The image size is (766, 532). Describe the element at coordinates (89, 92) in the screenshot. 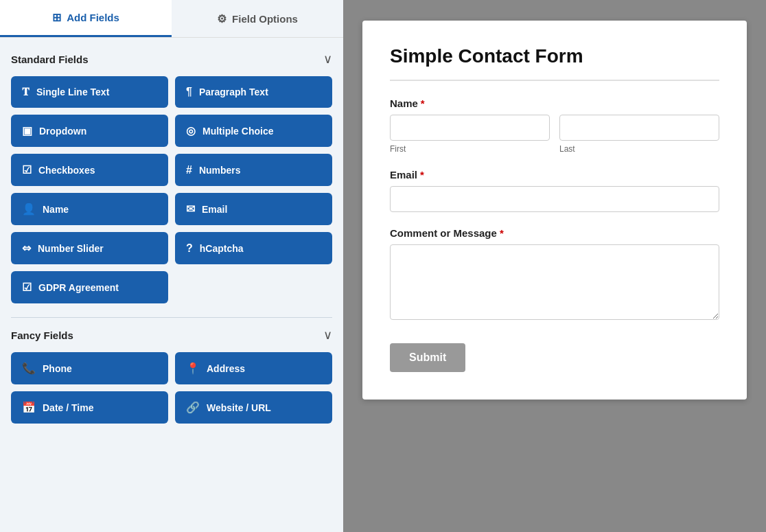

I see `field-btn-single-line-text: 𝐓 Single Line Text` at that location.